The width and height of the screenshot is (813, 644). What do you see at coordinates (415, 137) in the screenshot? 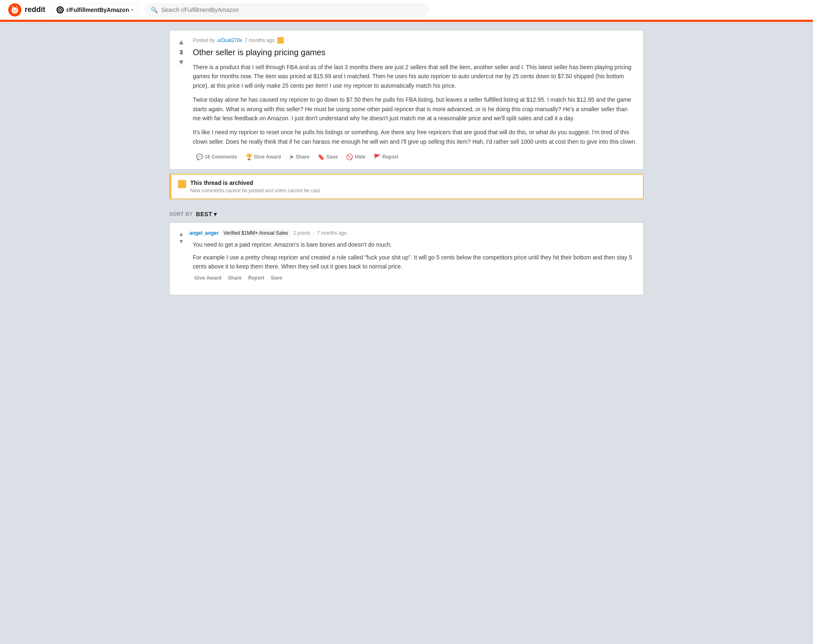
I see `post-paragraph-3: It's like I need my repricer to reset on…` at bounding box center [415, 137].